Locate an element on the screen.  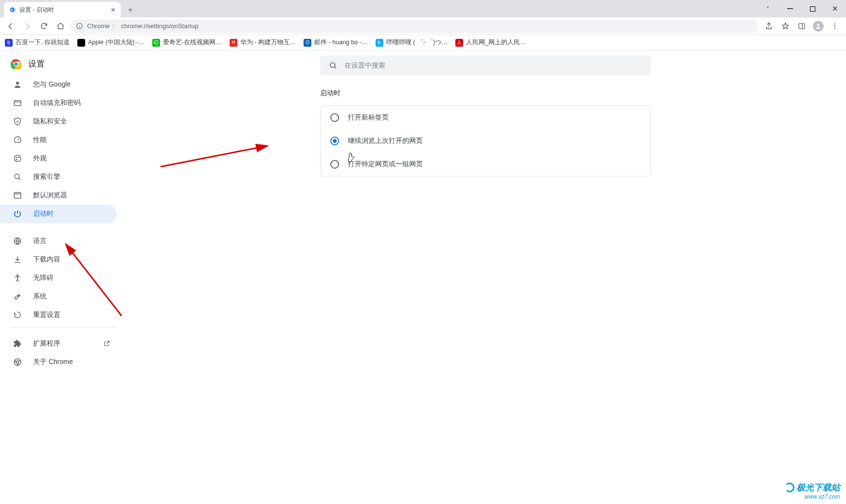
tab-search-icon: ˅ is located at coordinates (768, 9).